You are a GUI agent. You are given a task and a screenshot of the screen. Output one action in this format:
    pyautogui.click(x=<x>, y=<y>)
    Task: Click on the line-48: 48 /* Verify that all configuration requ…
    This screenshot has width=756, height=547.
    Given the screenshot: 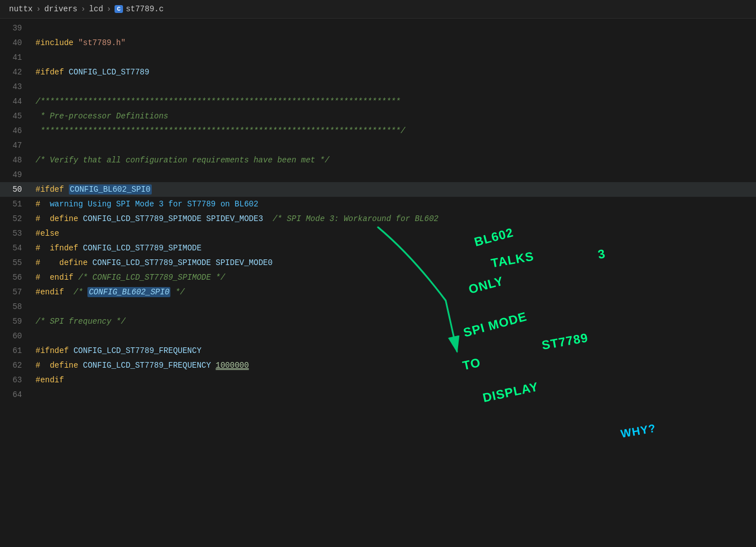 What is the action you would take?
    pyautogui.click(x=378, y=160)
    